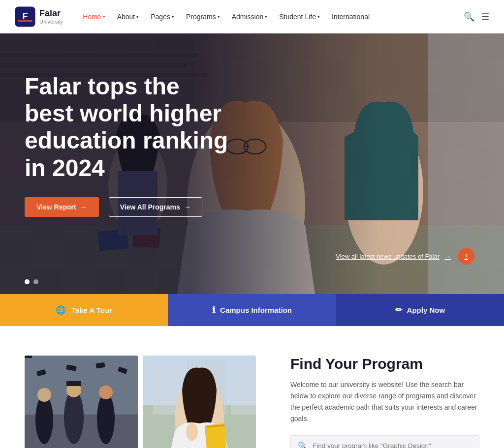 The width and height of the screenshot is (504, 448). Describe the element at coordinates (405, 256) in the screenshot. I see `news-link: View all latest news updates of Falar → …` at that location.